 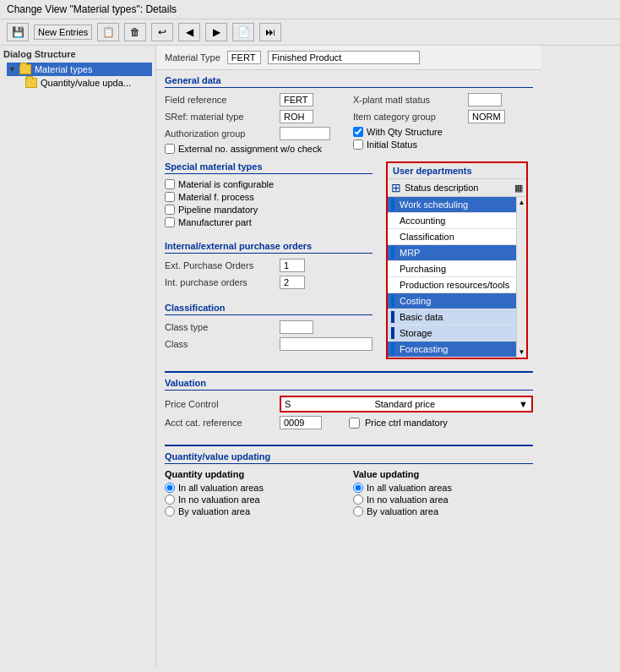 I want to click on delete-button: 🗑, so click(x=135, y=32).